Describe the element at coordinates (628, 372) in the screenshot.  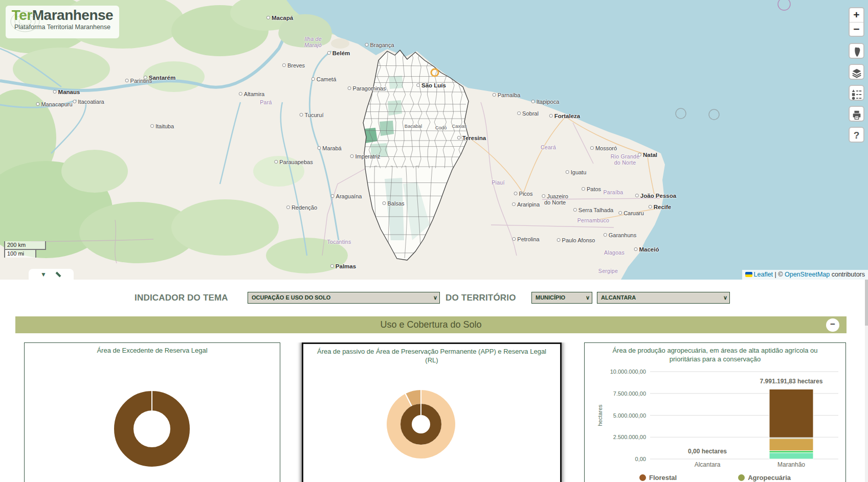
I see `svg-text: 10.000.000,00` at that location.